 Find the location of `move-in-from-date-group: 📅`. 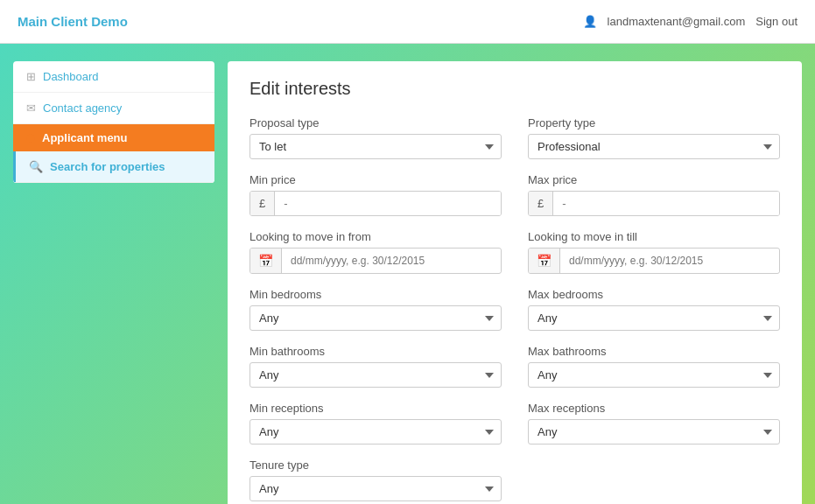

move-in-from-date-group: 📅 is located at coordinates (376, 261).